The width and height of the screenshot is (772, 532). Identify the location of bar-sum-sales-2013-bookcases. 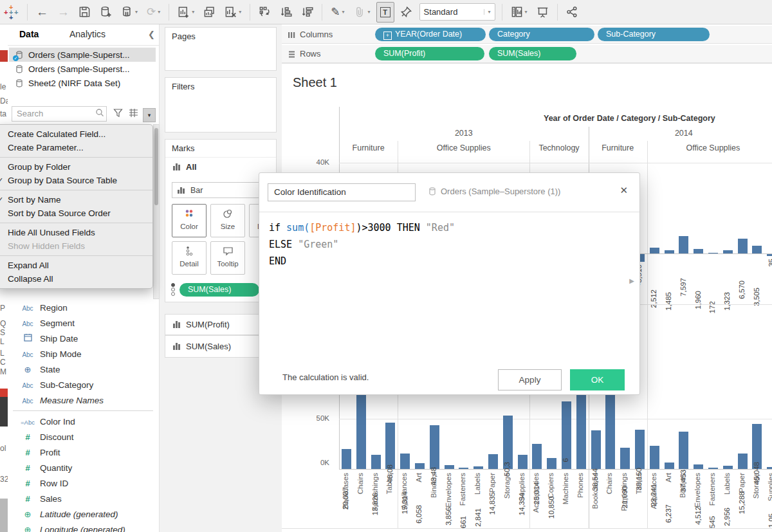
(346, 459).